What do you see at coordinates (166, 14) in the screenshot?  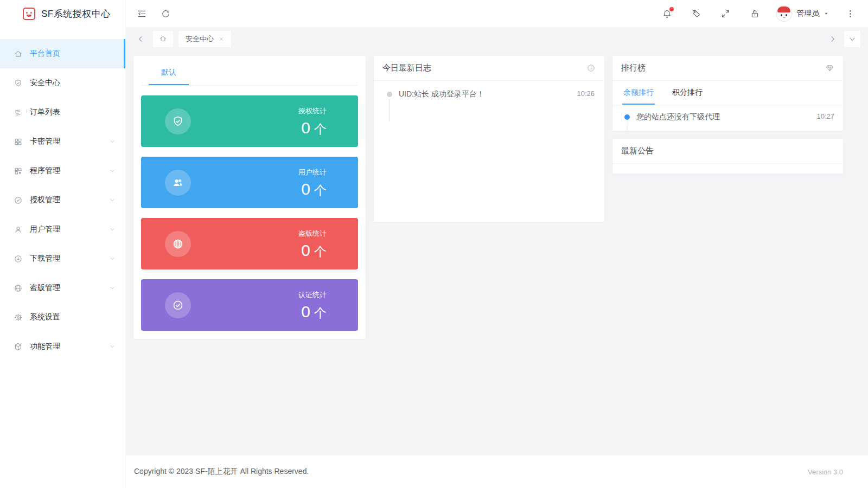 I see `refresh-icon` at bounding box center [166, 14].